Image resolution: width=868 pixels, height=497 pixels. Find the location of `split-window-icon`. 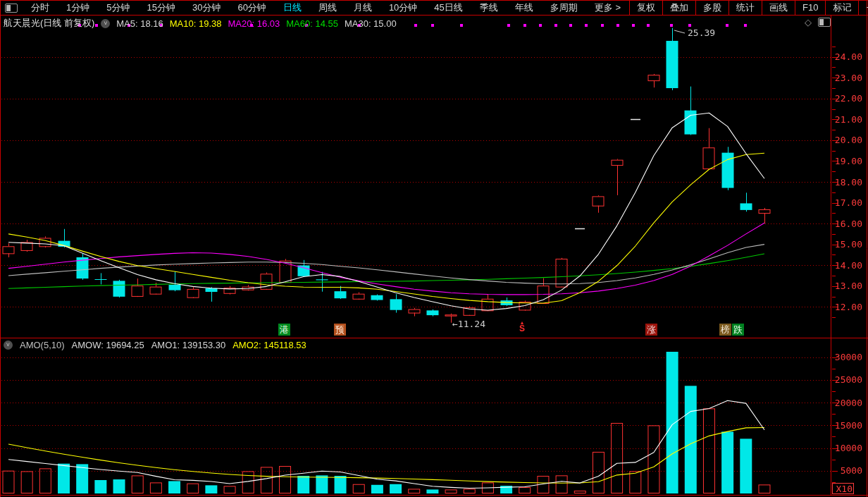

split-window-icon is located at coordinates (11, 8).